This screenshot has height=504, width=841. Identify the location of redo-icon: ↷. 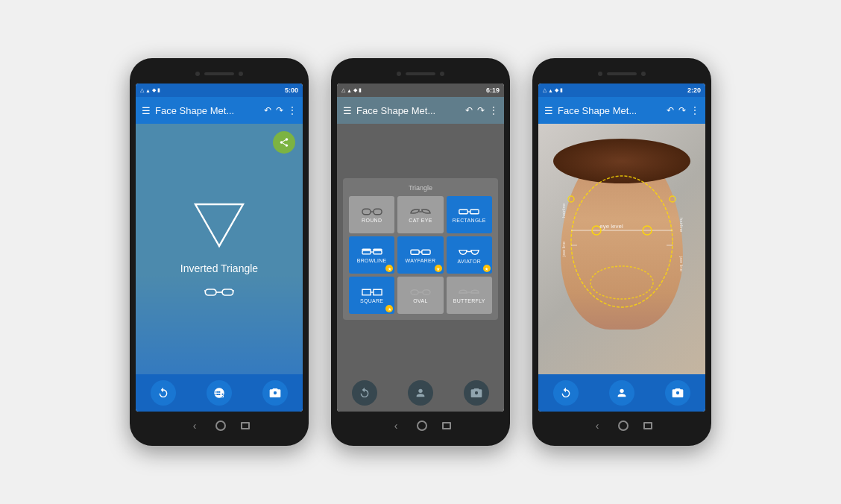
(280, 110).